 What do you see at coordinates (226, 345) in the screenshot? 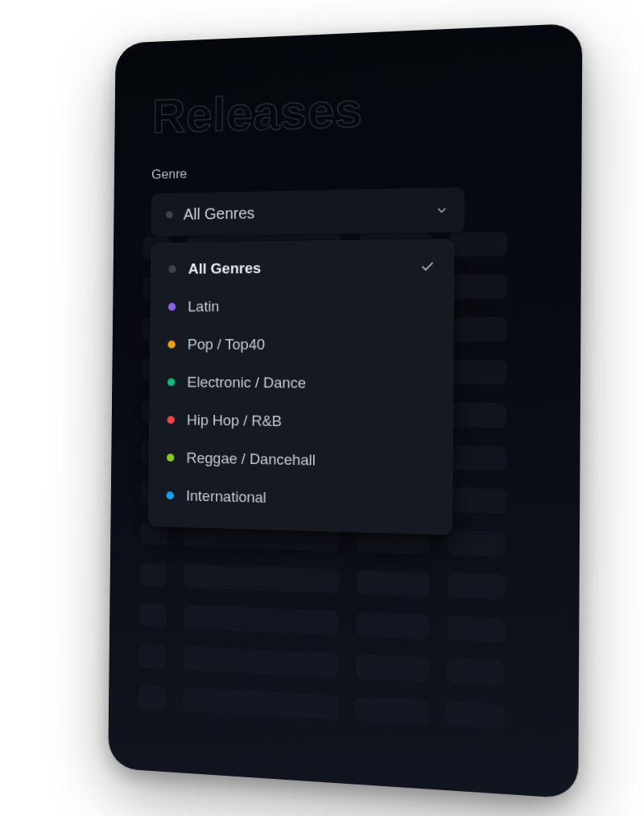
I see `genre-option-label: Pop / Top40` at bounding box center [226, 345].